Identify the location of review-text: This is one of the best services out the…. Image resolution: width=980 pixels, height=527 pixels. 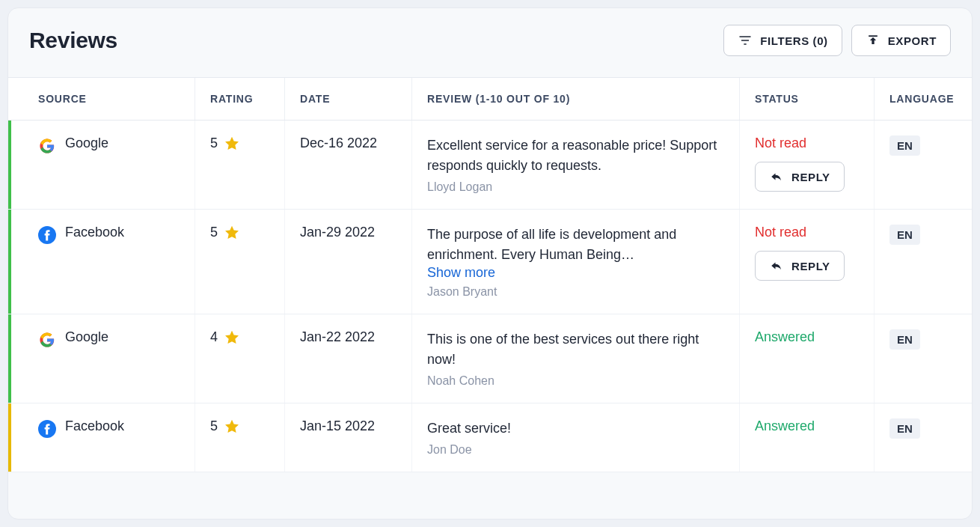
(576, 350).